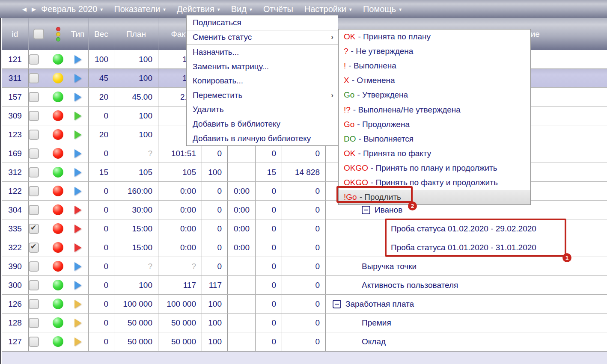 The height and width of the screenshot is (364, 607). Describe the element at coordinates (262, 81) in the screenshot. I see `context-menu-item: Копировать...` at that location.